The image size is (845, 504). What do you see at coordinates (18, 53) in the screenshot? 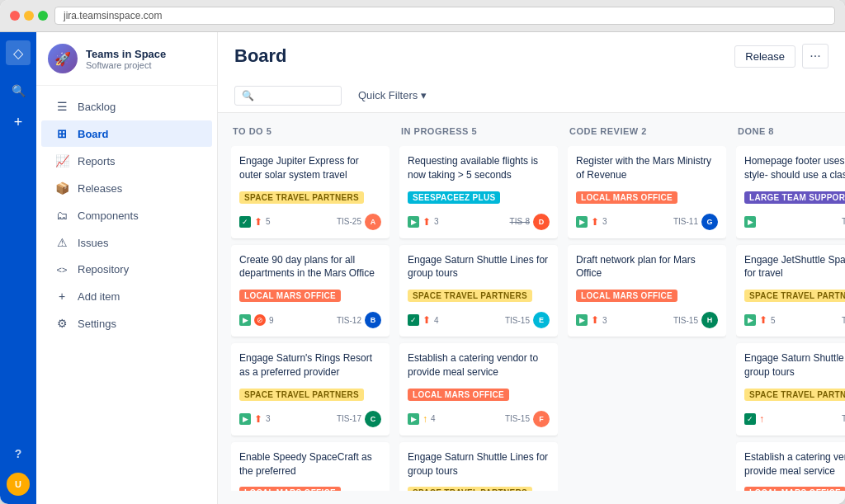
I see `app-logo: ◇` at bounding box center [18, 53].